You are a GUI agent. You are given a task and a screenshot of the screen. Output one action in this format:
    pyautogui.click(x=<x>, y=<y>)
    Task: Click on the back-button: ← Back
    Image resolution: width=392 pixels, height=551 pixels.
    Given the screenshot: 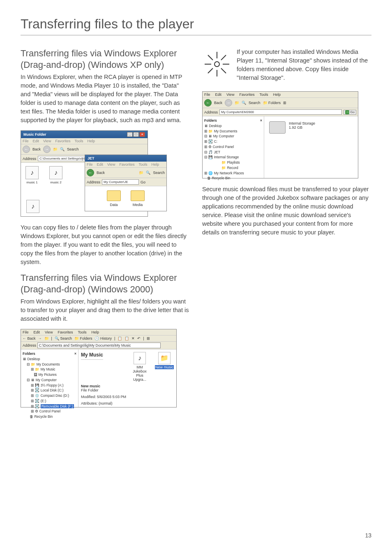 What is the action you would take?
    pyautogui.click(x=29, y=338)
    